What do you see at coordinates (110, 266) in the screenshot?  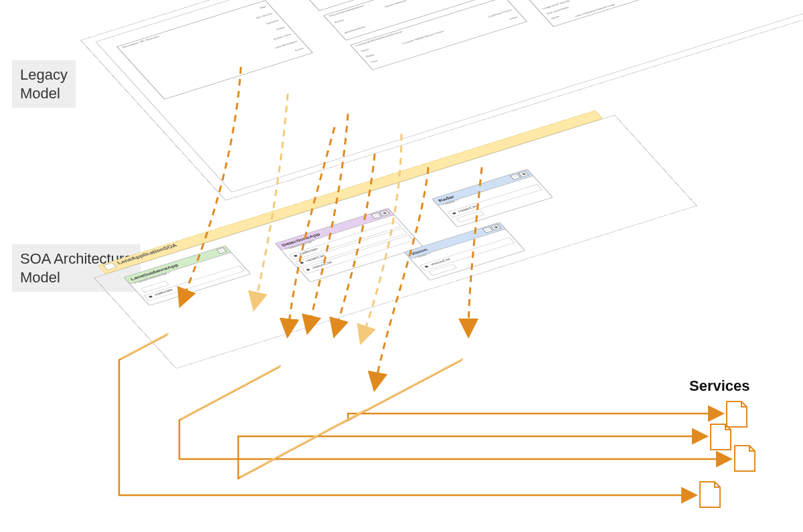 I see `component-icon` at bounding box center [110, 266].